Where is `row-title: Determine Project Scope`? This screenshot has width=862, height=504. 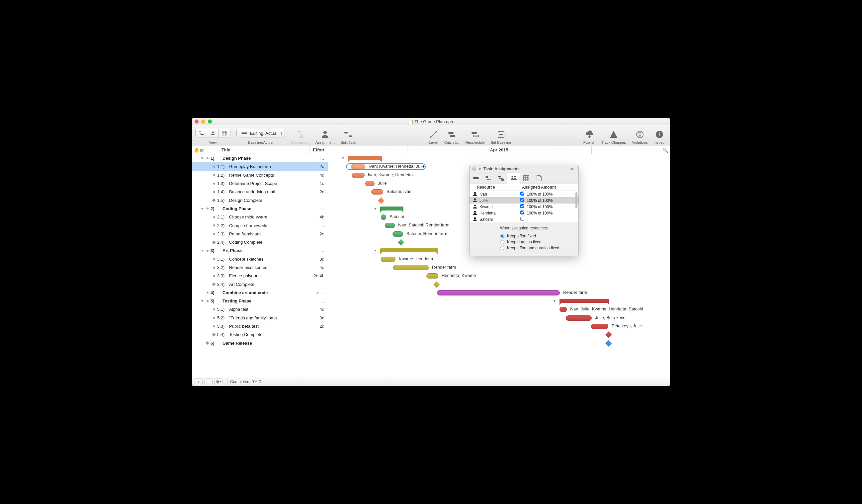 row-title: Determine Project Scope is located at coordinates (267, 183).